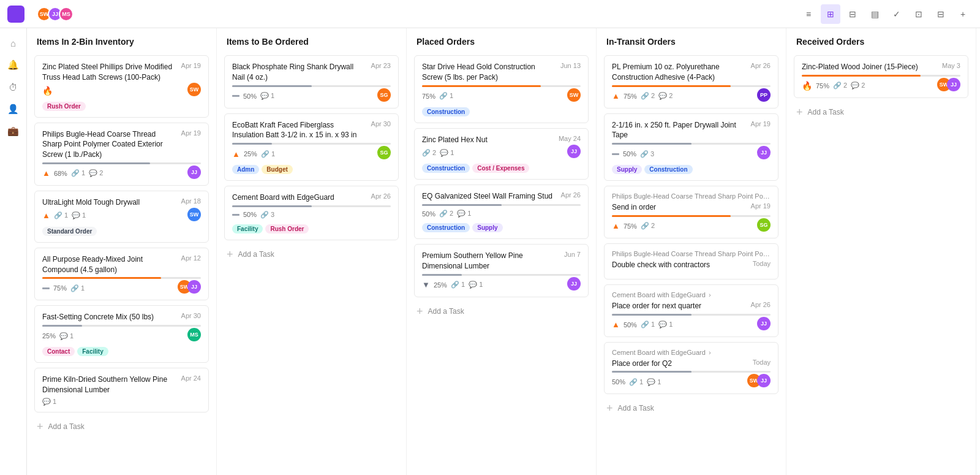  I want to click on card-date: Apr 18, so click(191, 201).